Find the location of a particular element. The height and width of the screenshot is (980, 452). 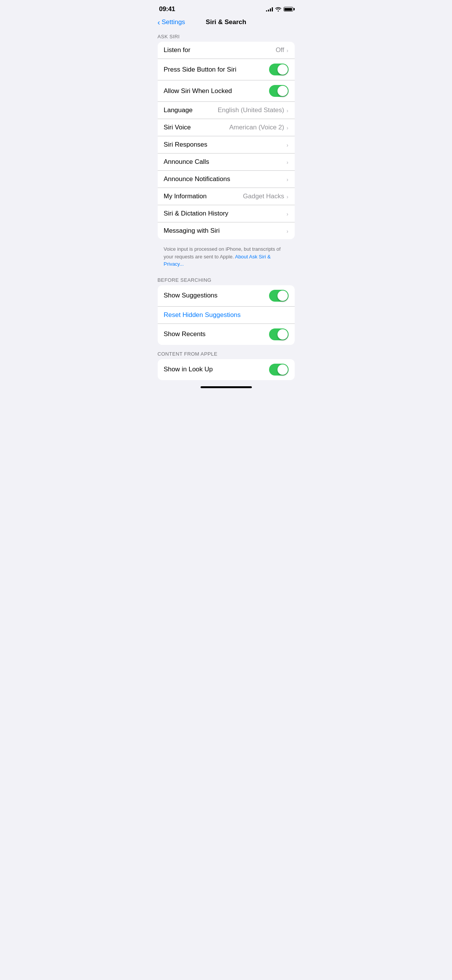

announce-notifications-row: Announce Notifications › is located at coordinates (226, 179).